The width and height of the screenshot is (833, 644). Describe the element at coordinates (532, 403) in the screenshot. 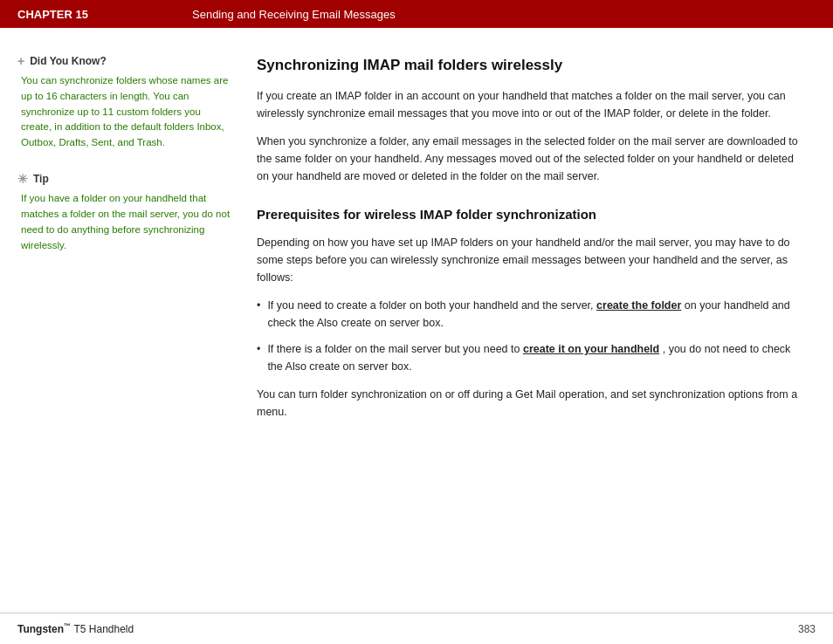

I see `section2-outro: You can turn folder synchronization on o…` at that location.